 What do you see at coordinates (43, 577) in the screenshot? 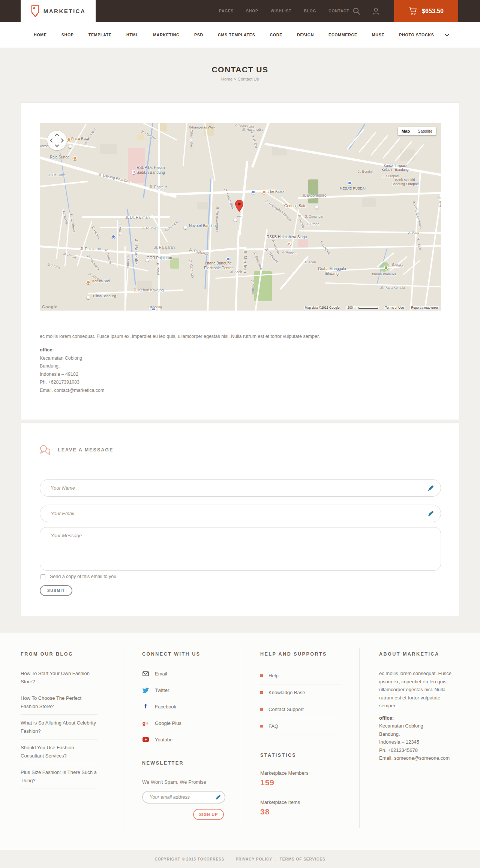
I see `send-copy-checkbox` at bounding box center [43, 577].